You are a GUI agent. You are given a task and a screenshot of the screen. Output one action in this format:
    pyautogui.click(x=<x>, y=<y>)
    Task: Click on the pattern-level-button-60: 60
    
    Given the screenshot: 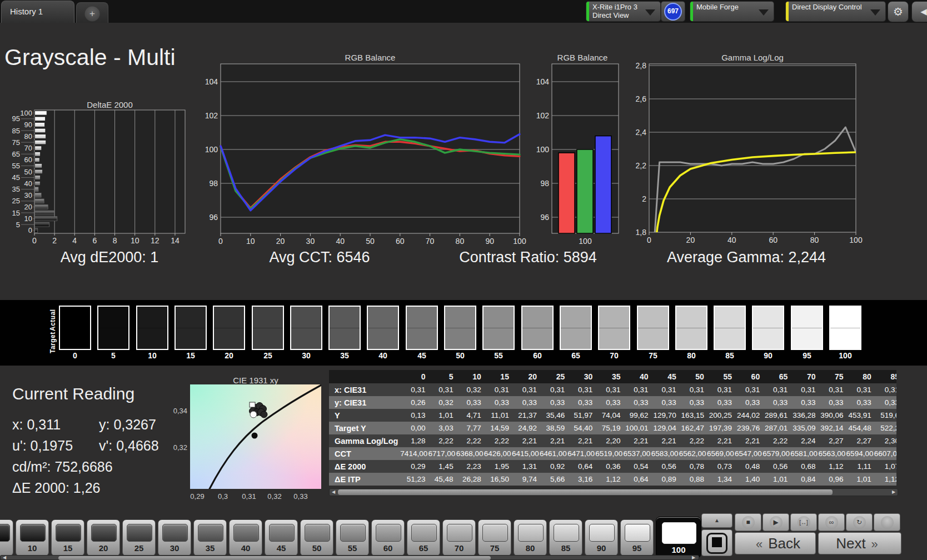 What is the action you would take?
    pyautogui.click(x=388, y=538)
    